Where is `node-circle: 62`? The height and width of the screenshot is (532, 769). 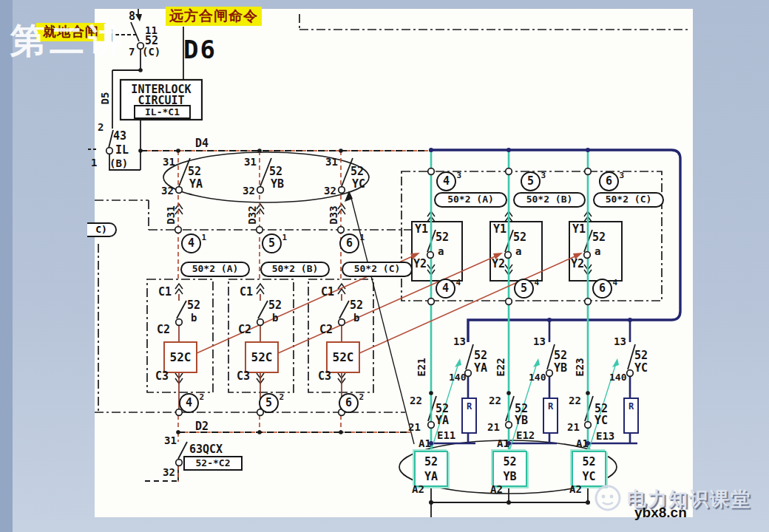 node-circle: 62 is located at coordinates (349, 403).